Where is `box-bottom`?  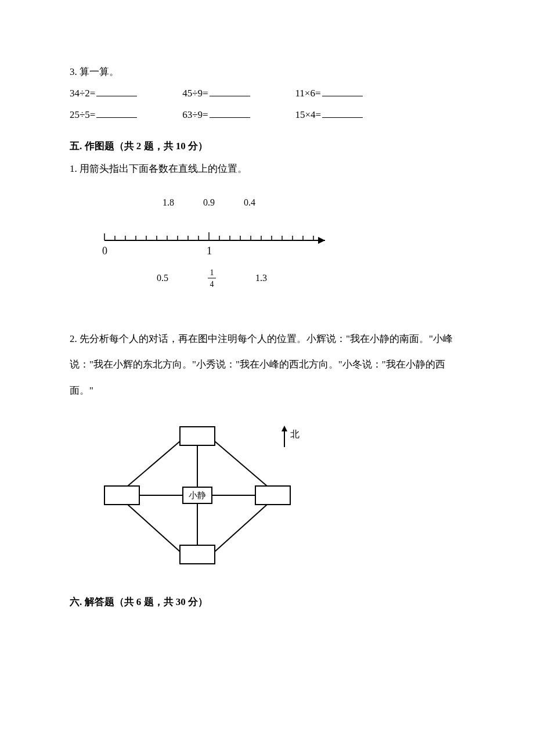
box-bottom is located at coordinates (197, 555).